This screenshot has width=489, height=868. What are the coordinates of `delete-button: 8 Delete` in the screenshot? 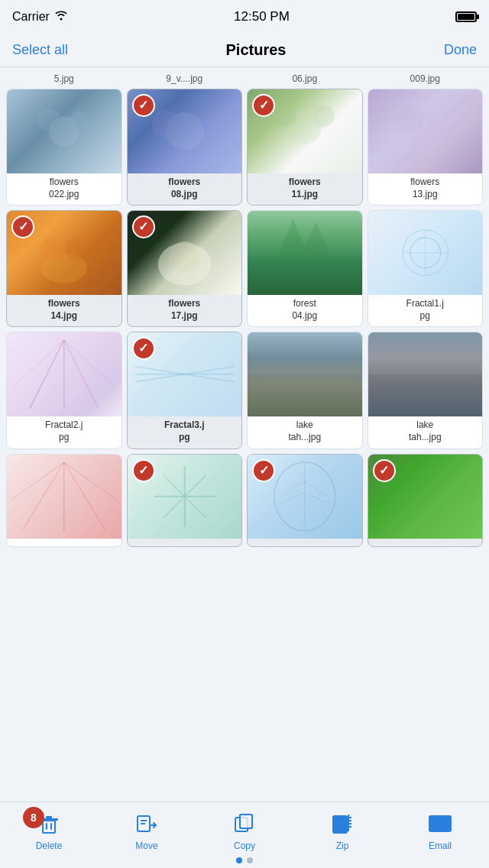 It's located at (49, 831).